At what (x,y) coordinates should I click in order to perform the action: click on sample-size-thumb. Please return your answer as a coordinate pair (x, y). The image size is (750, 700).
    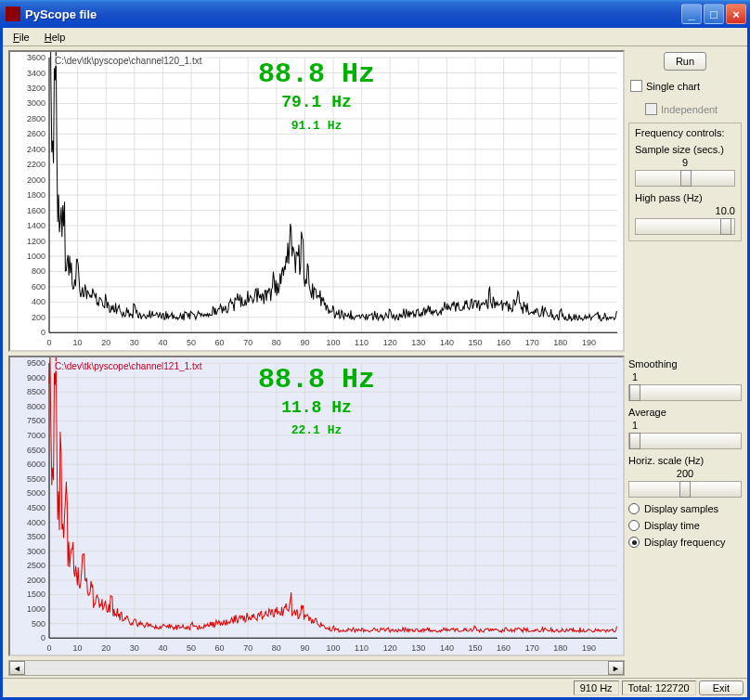
    Looking at the image, I should click on (686, 178).